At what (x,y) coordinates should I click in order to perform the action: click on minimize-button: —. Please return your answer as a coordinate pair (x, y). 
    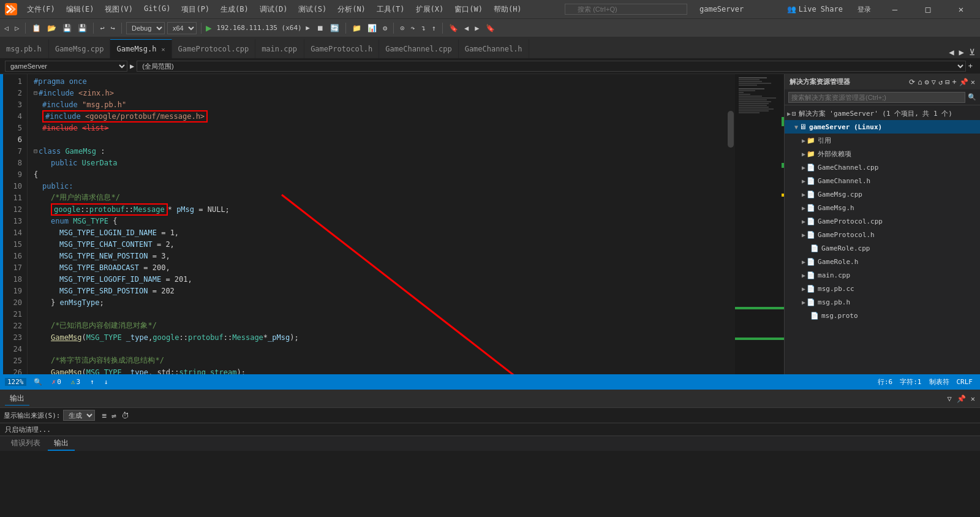
    Looking at the image, I should click on (895, 9).